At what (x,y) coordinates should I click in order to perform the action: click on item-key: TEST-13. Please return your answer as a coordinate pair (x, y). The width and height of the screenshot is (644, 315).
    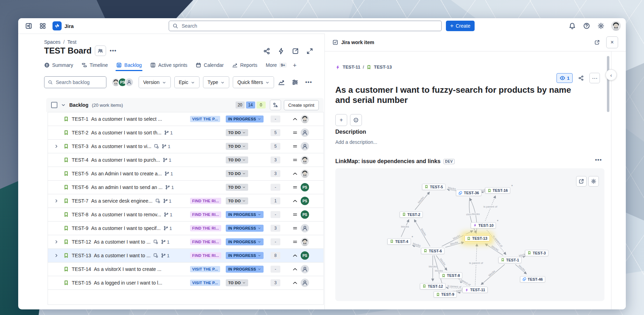
    Looking at the image, I should click on (383, 67).